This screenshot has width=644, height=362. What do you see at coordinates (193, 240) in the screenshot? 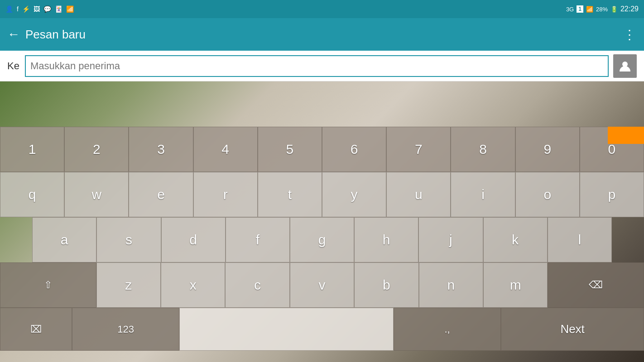
I see `key-d: d` at bounding box center [193, 240].